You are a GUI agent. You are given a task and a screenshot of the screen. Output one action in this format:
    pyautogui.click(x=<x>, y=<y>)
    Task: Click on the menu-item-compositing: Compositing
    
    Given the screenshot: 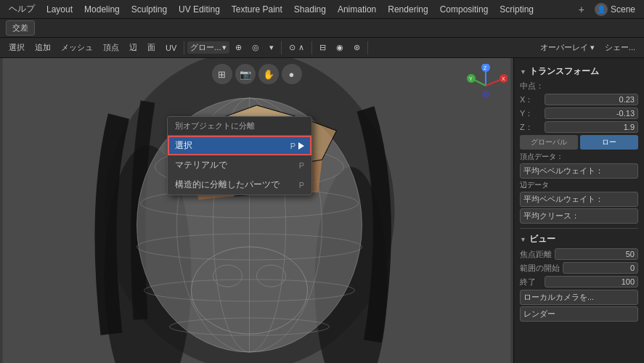 What is the action you would take?
    pyautogui.click(x=465, y=9)
    